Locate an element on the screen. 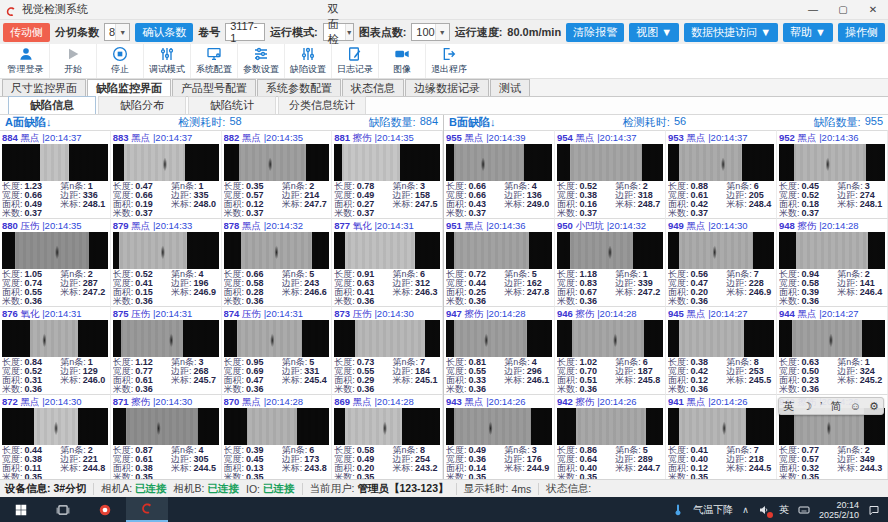  confirm-count-button: 确认条数 is located at coordinates (164, 32).